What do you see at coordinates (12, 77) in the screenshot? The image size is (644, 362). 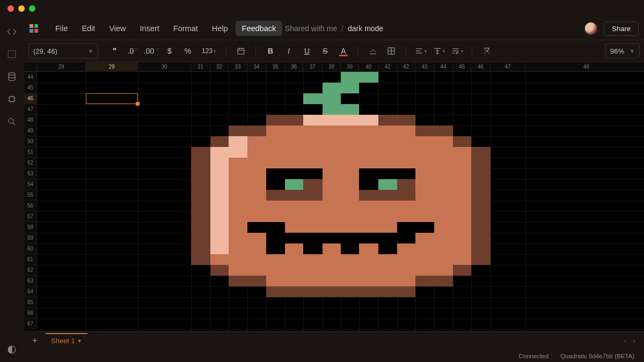 I see `database-icon` at bounding box center [12, 77].